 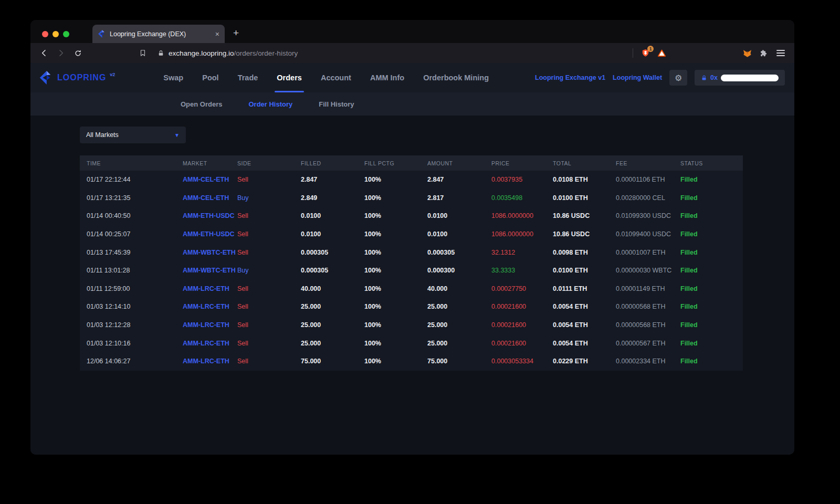 What do you see at coordinates (82, 78) in the screenshot?
I see `logo-wordmark: LOOPRING` at bounding box center [82, 78].